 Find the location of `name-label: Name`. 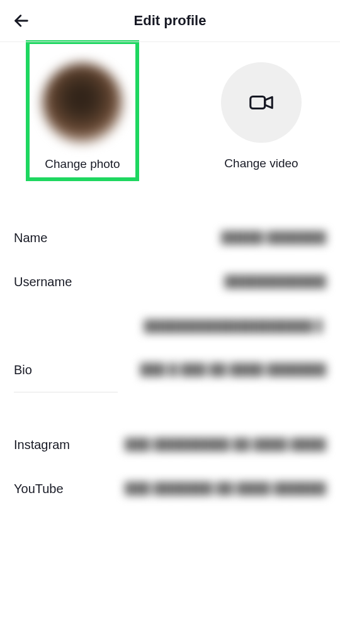

name-label: Name is located at coordinates (30, 238).